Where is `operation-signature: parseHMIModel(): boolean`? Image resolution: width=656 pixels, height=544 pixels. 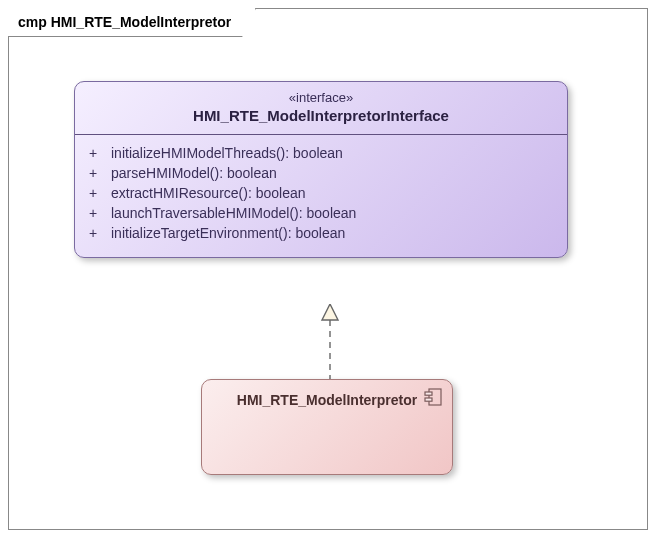
operation-signature: parseHMIModel(): boolean is located at coordinates (332, 173).